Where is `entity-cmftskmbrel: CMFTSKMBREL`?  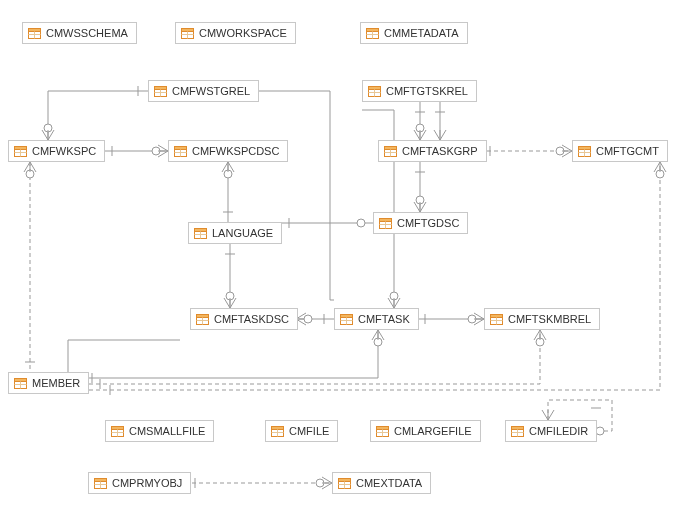
entity-cmftskmbrel: CMFTSKMBREL is located at coordinates (542, 319).